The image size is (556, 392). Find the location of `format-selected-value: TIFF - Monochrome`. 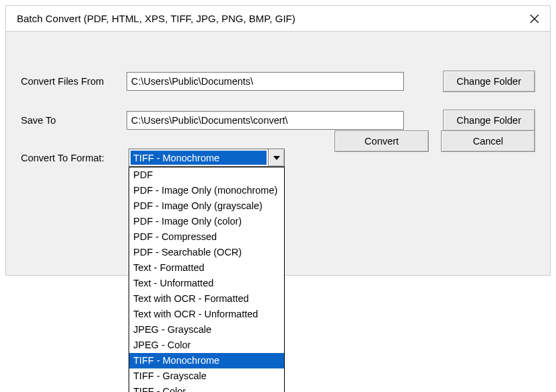

format-selected-value: TIFF - Monochrome is located at coordinates (199, 157).